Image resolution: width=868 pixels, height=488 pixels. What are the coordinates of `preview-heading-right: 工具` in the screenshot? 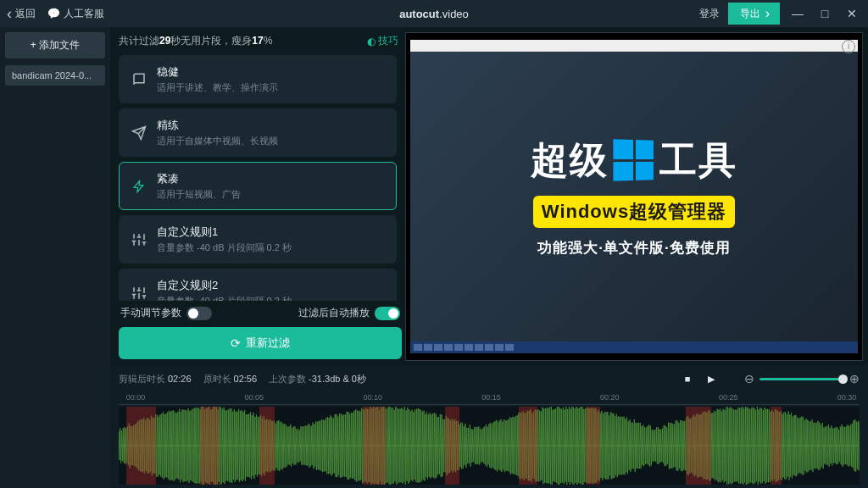 It's located at (698, 161).